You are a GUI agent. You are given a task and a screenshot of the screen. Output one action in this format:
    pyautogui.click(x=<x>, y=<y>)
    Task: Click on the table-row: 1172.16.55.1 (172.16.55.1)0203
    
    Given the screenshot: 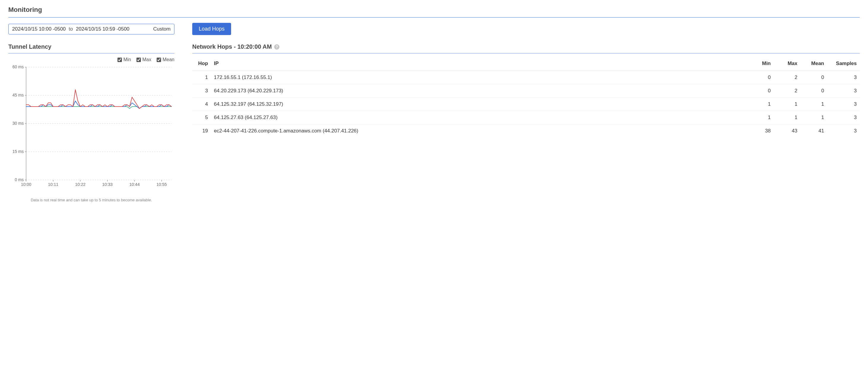 What is the action you would take?
    pyautogui.click(x=526, y=78)
    